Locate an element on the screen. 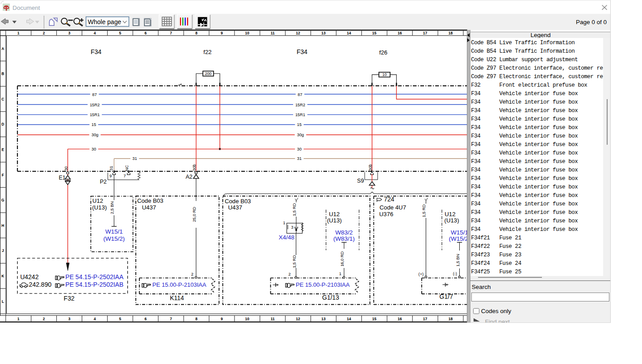 The image size is (642, 364). svg-text: 15R2 is located at coordinates (95, 105).